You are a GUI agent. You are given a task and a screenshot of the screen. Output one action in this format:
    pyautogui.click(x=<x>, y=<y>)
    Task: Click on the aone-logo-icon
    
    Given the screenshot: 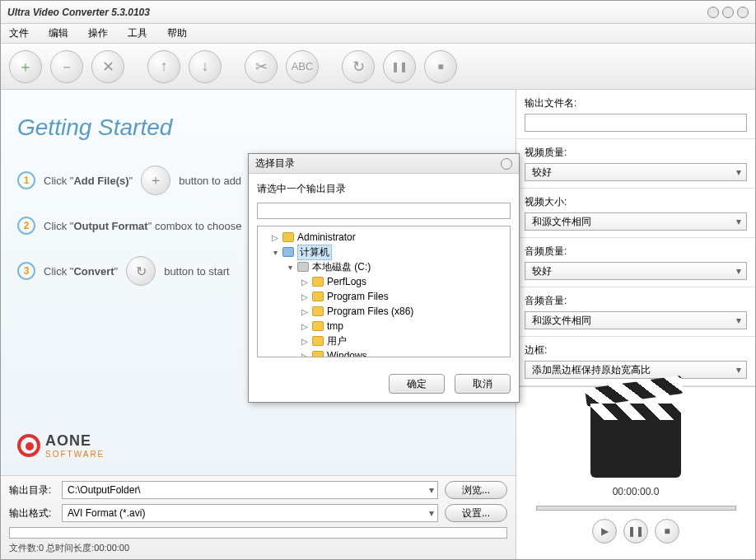 What is the action you would take?
    pyautogui.click(x=29, y=446)
    